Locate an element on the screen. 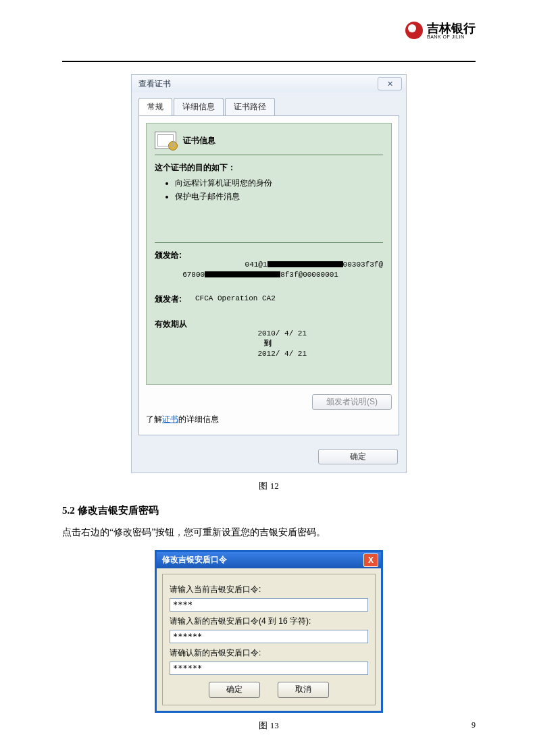 This screenshot has height=756, width=535. brand-logo is located at coordinates (414, 30).